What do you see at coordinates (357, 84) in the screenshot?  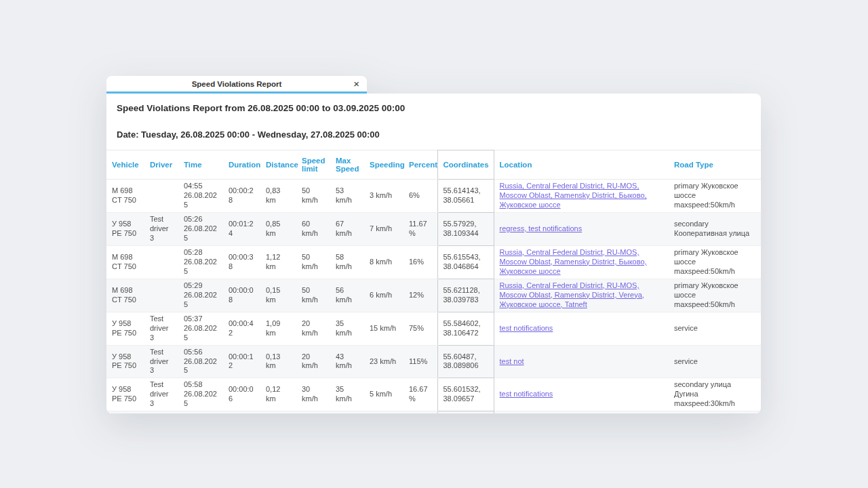 I see `close-icon: ×` at bounding box center [357, 84].